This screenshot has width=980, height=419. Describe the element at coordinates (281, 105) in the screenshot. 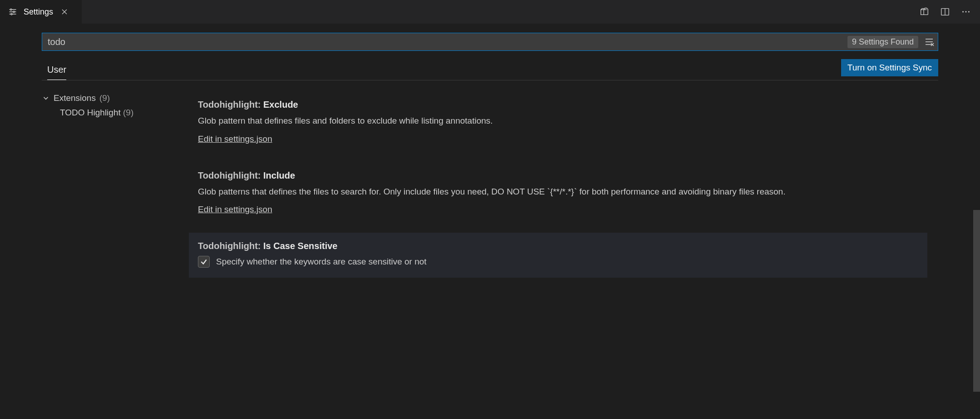

I see `setting-name: Exclude` at that location.